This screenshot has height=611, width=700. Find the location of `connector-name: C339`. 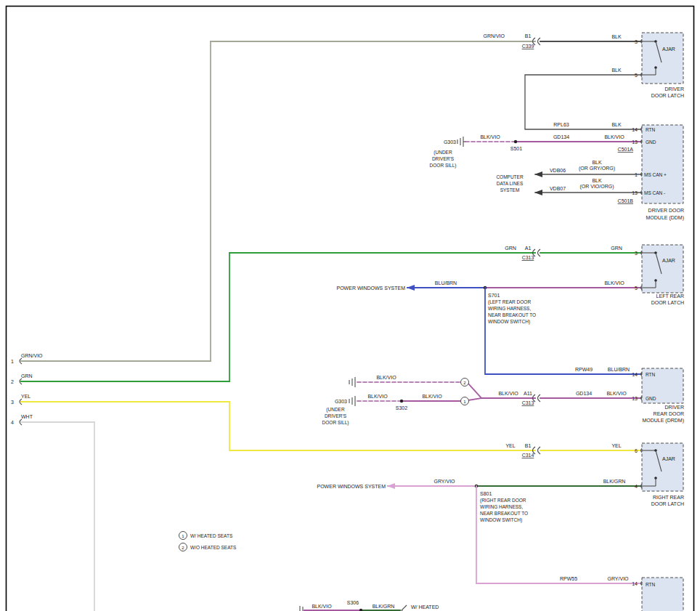

connector-name: C339 is located at coordinates (529, 46).